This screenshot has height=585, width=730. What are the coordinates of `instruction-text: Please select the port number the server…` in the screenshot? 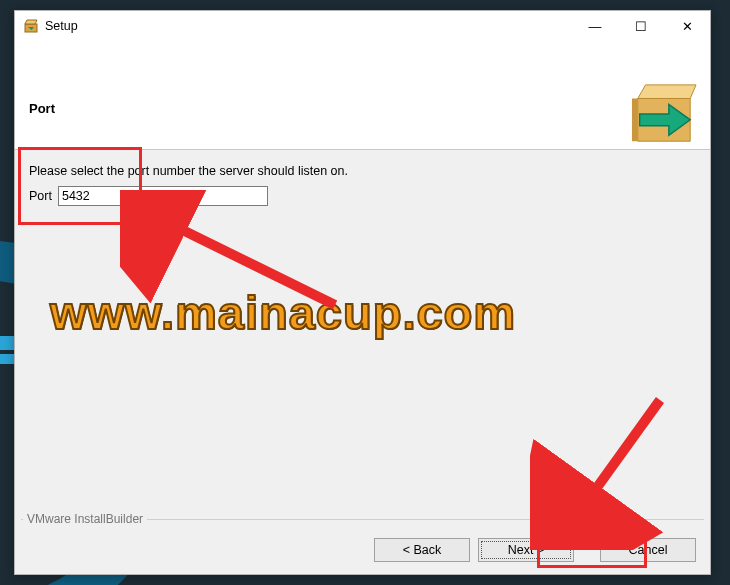 It's located at (362, 171).